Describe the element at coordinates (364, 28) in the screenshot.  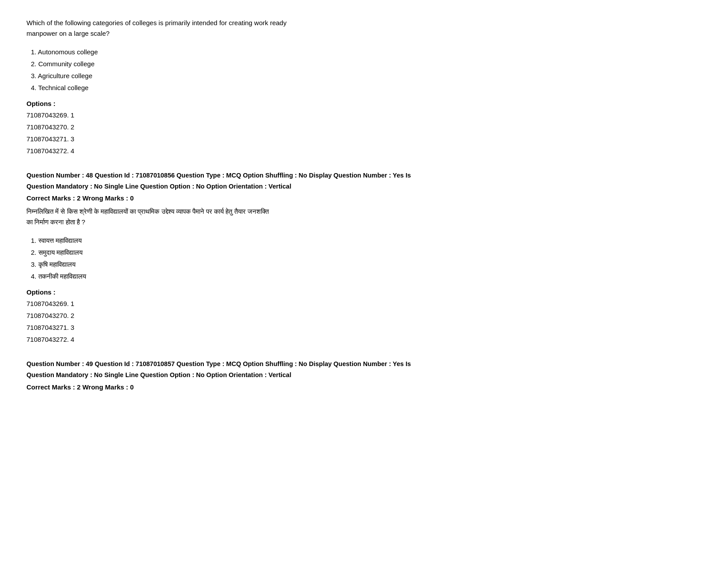
I see `question-text-en: Which of the following categories of col…` at that location.